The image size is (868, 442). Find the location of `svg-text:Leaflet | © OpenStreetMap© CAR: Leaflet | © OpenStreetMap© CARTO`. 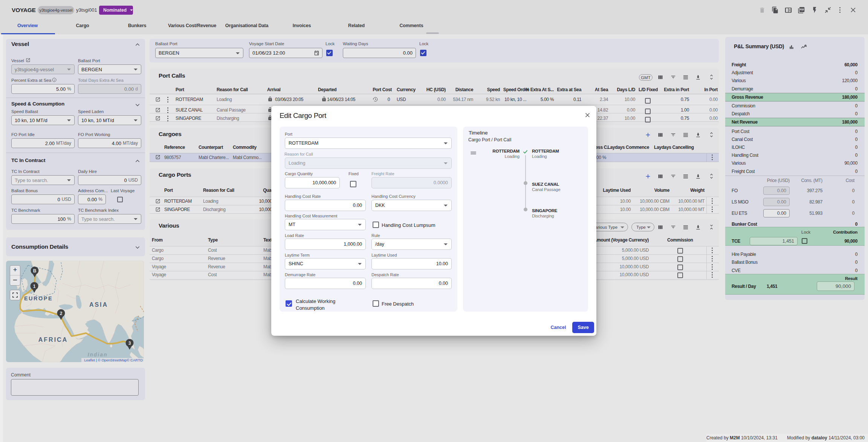

svg-text:Leaflet | © OpenStreetMap© CAR: Leaflet | © OpenStreetMap© CARTO is located at coordinates (113, 360).